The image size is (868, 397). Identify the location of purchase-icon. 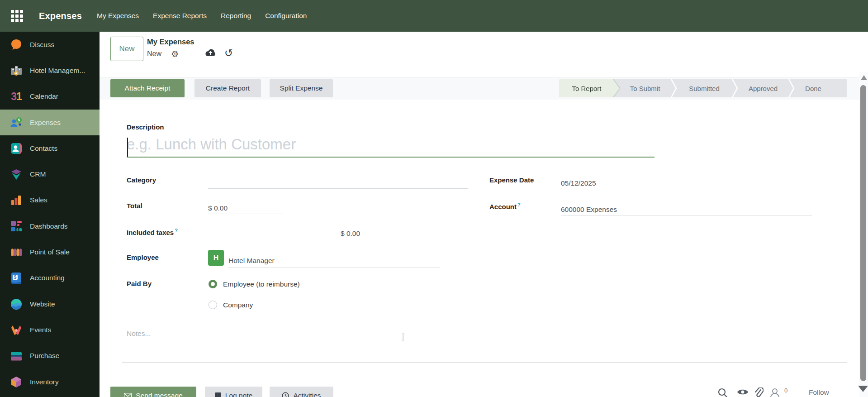
(16, 356).